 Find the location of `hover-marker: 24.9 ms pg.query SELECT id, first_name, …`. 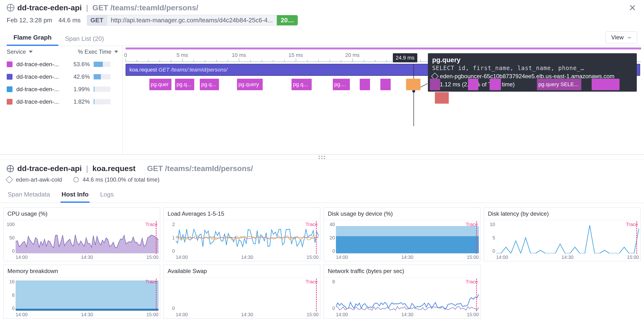

hover-marker: 24.9 ms pg.query SELECT id, first_name, … is located at coordinates (414, 95).